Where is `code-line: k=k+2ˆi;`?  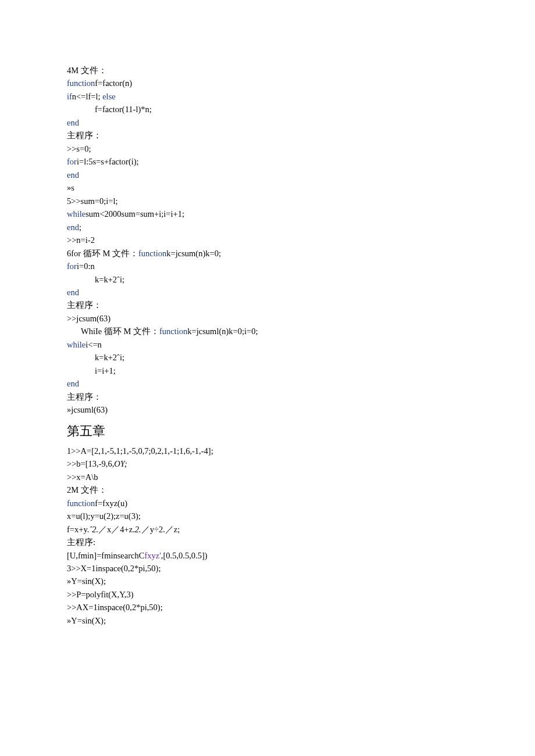 code-line: k=k+2ˆi; is located at coordinates (268, 357).